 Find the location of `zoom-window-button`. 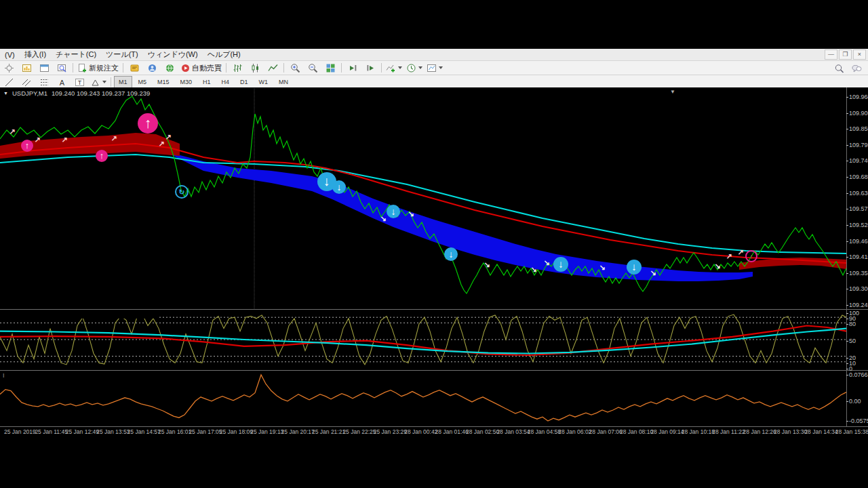

zoom-window-button is located at coordinates (62, 68).